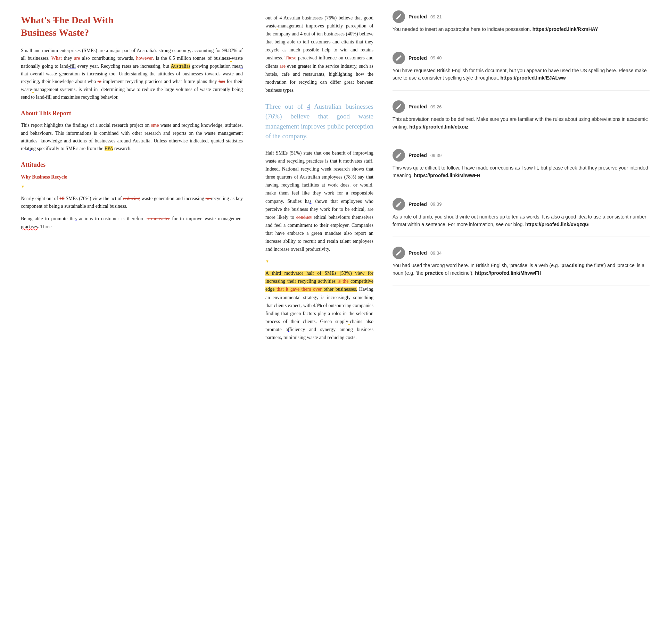 This screenshot has width=660, height=644. I want to click on comment-2-body: You have requested British English for t…, so click(521, 74).